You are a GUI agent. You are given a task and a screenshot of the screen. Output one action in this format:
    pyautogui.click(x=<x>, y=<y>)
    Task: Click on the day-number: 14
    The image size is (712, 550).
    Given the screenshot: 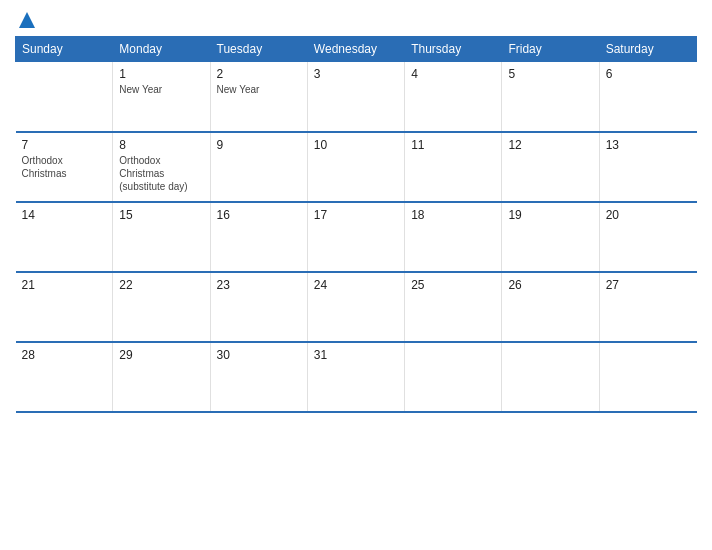 What is the action you would take?
    pyautogui.click(x=64, y=215)
    